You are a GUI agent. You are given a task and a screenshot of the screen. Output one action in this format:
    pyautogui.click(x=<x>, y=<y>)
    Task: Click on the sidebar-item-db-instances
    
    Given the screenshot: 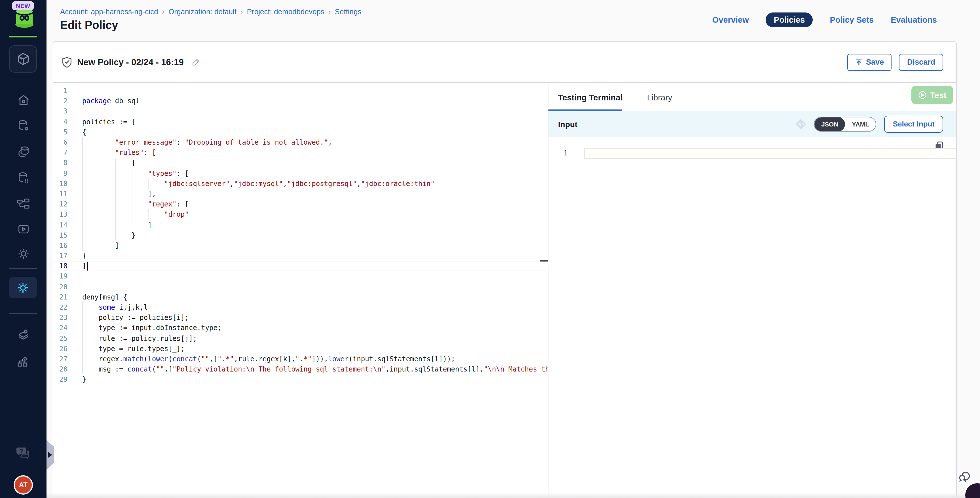 What is the action you would take?
    pyautogui.click(x=23, y=178)
    